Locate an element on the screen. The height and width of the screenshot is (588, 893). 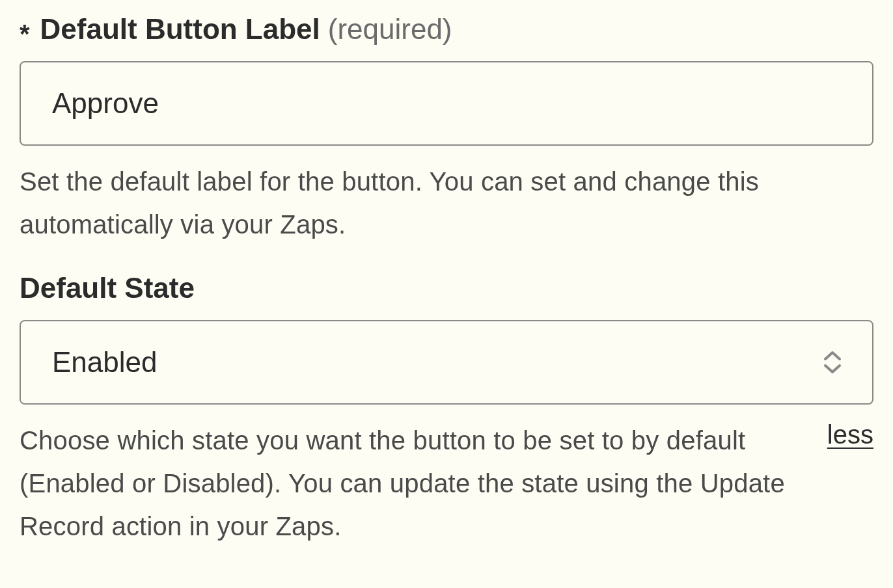
required-asterisk: * is located at coordinates (25, 34).